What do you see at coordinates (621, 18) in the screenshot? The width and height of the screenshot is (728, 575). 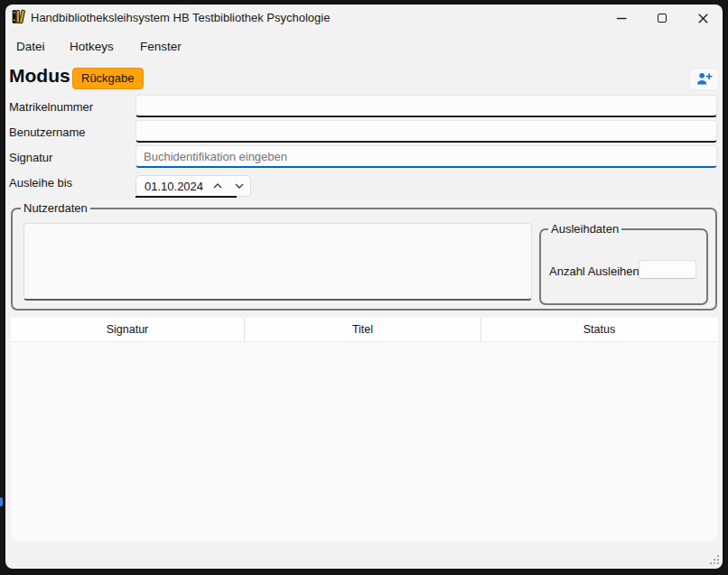 I see `minimize-icon` at bounding box center [621, 18].